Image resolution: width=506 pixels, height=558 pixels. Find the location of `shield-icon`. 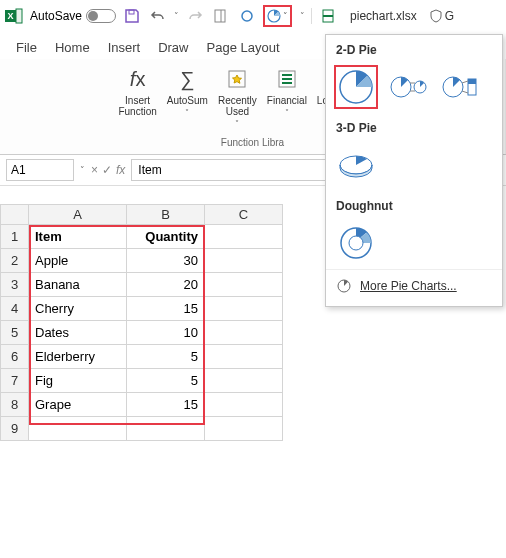

shield-icon is located at coordinates (436, 16).